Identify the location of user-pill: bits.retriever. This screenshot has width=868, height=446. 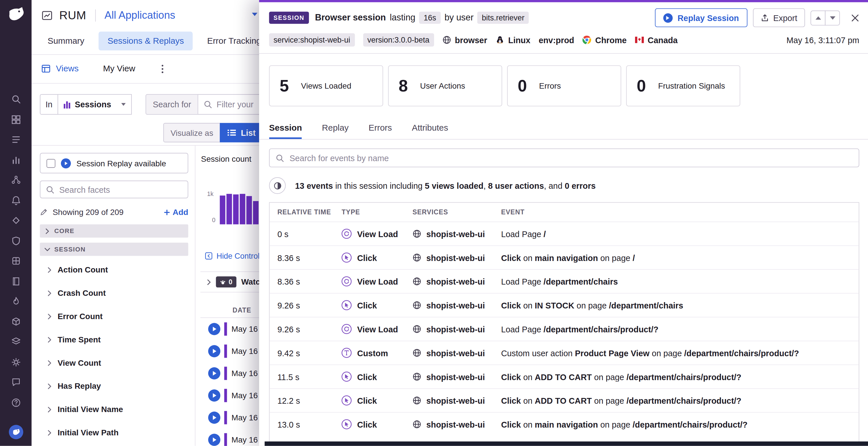
(503, 18).